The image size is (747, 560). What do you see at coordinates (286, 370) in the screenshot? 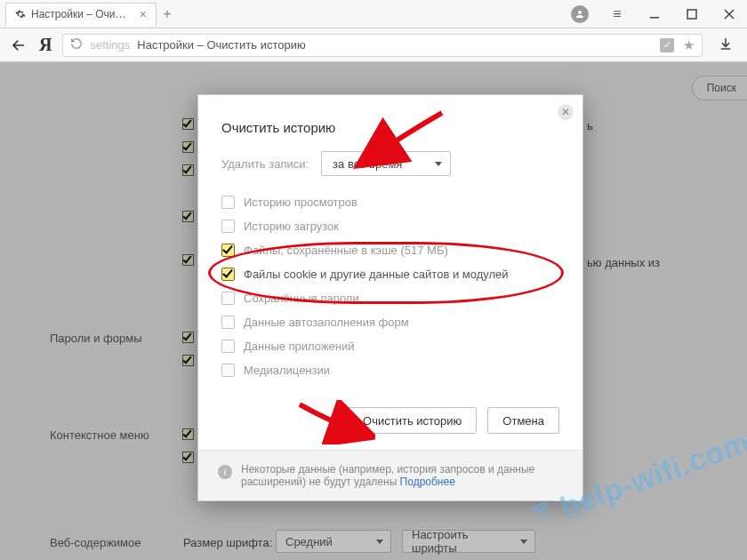
I see `clear-option-label: Медиалицензии` at bounding box center [286, 370].